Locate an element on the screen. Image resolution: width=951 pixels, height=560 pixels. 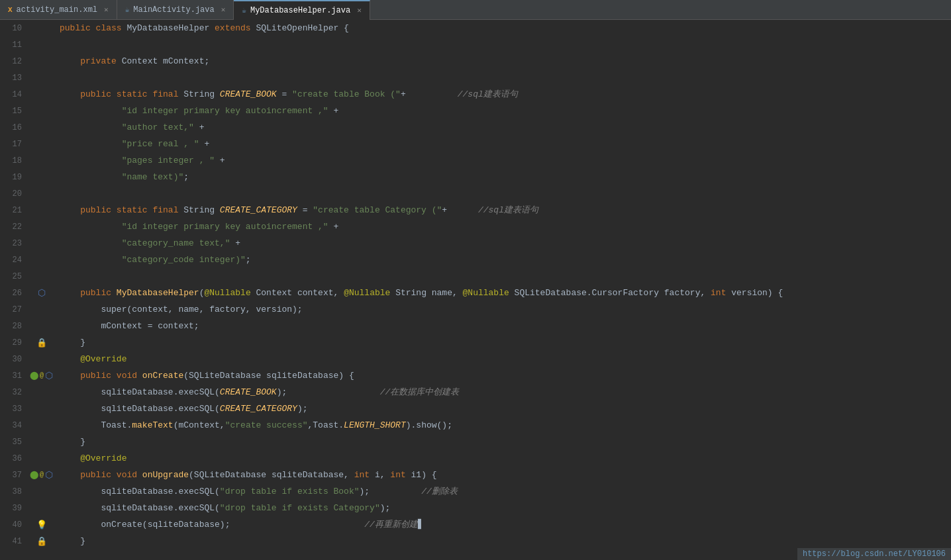
tab-my-database-helper: ☕ MyDatabaseHelper.java ✕ is located at coordinates (302, 10).